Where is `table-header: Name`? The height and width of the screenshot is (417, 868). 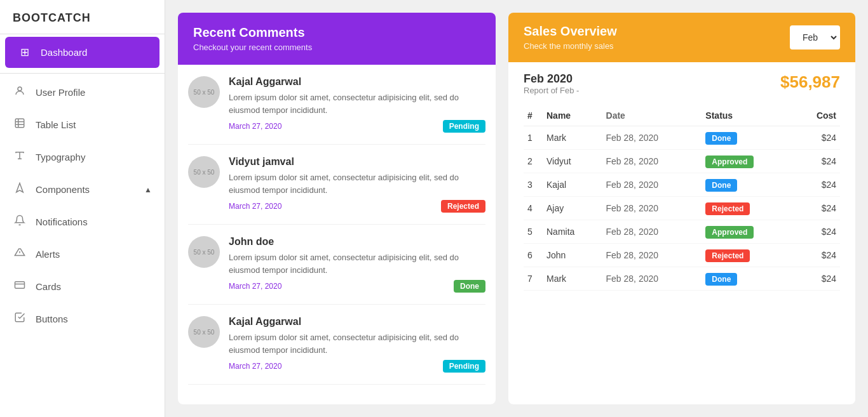
table-header: Name is located at coordinates (573, 116).